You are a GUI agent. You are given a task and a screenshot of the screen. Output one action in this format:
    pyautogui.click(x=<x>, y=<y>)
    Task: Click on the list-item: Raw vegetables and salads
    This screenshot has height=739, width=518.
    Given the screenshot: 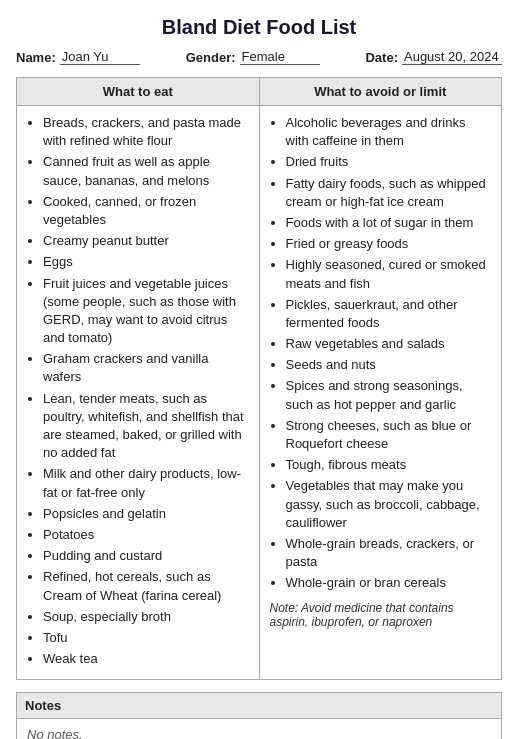 What is the action you would take?
    pyautogui.click(x=389, y=344)
    